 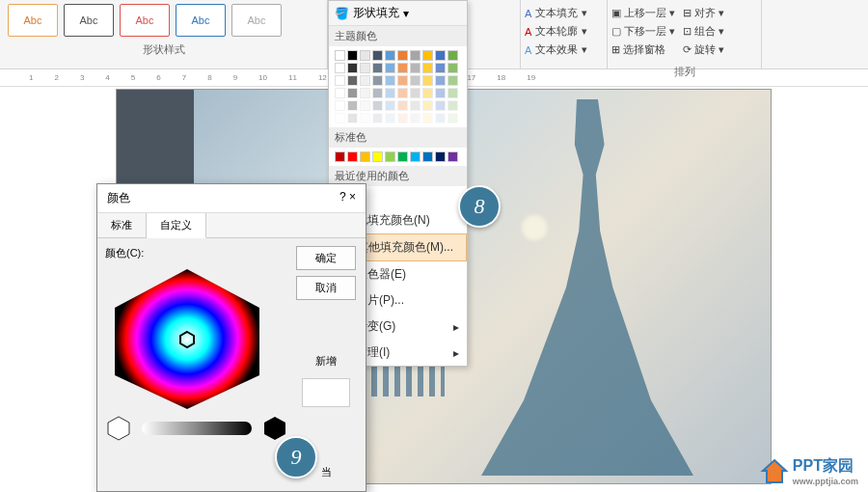 What do you see at coordinates (197, 428) in the screenshot?
I see `grayscale-slider` at bounding box center [197, 428].